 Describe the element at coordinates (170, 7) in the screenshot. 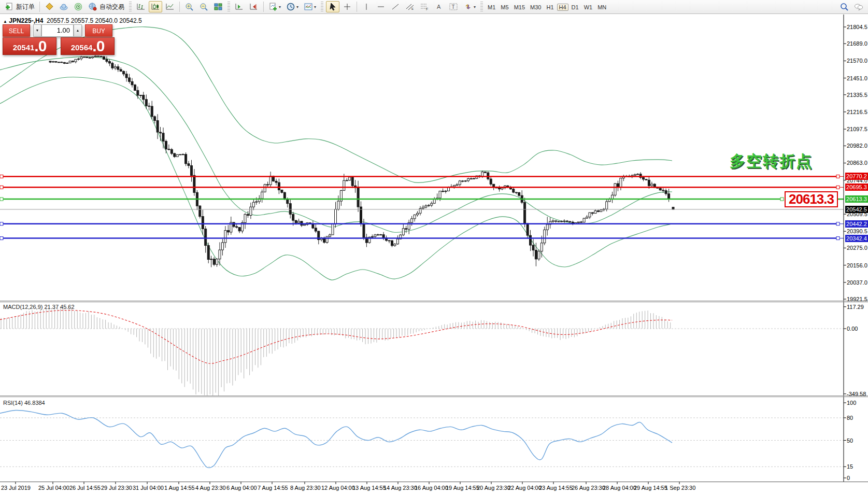

I see `line-chart-icon` at that location.